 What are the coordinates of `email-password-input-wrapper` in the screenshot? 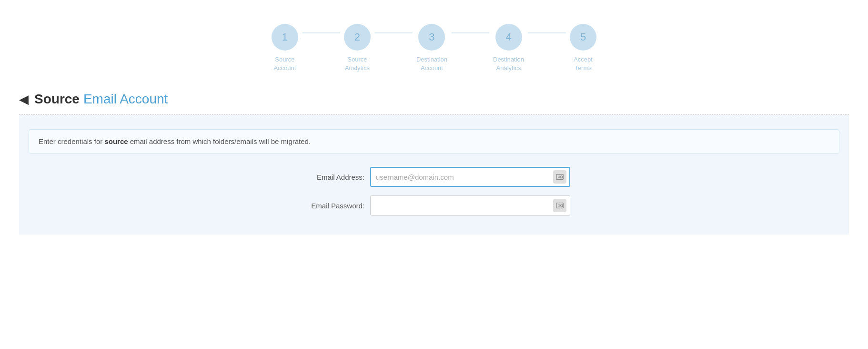 It's located at (470, 205).